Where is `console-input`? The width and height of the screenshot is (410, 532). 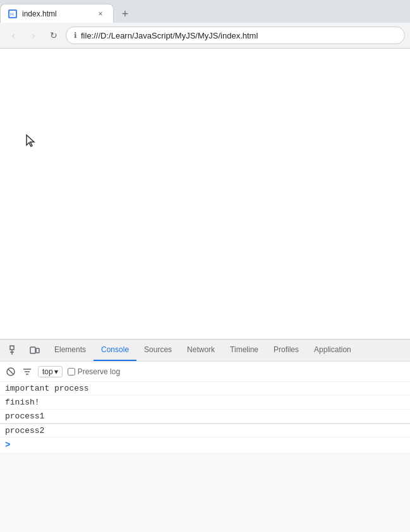 console-input is located at coordinates (210, 446).